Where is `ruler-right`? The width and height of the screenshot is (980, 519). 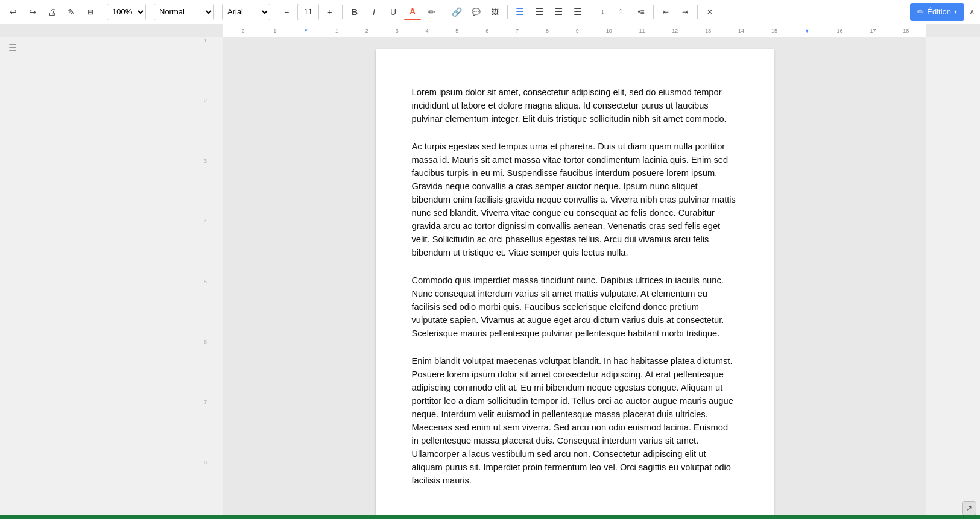 ruler-right is located at coordinates (953, 30).